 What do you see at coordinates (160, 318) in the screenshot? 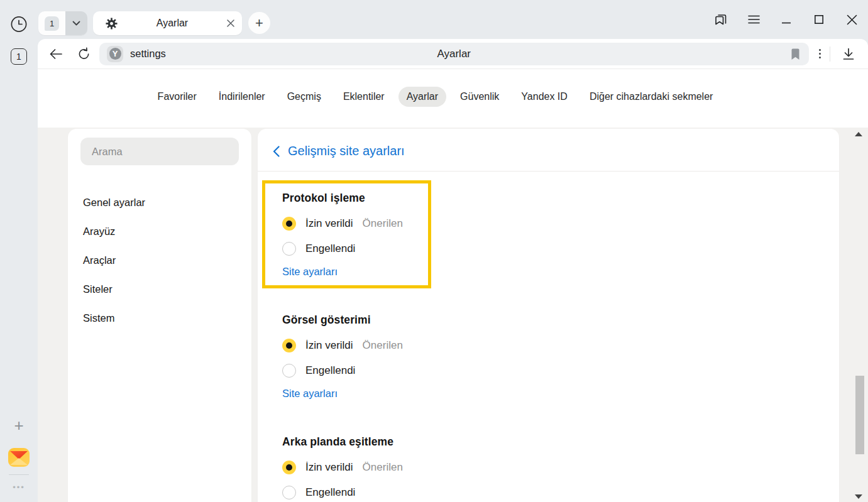
I see `sidebar-item-sistem: Sistem` at bounding box center [160, 318].